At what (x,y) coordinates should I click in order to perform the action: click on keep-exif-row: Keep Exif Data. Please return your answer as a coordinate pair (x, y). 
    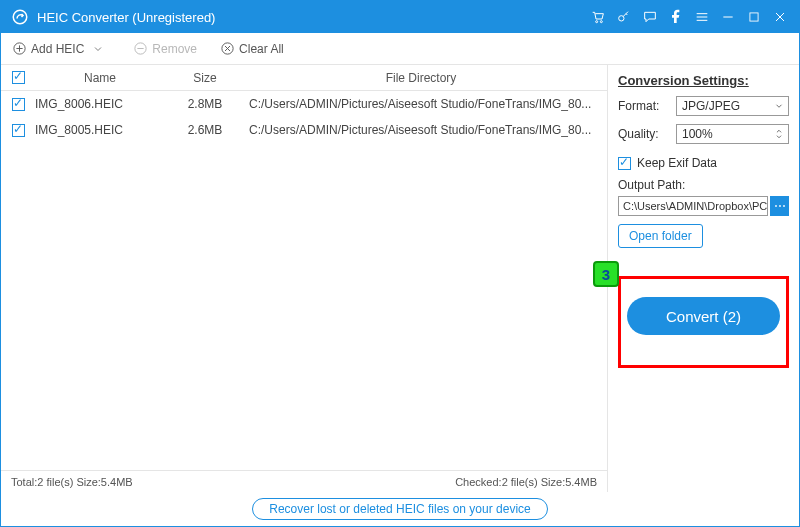
    Looking at the image, I should click on (704, 163).